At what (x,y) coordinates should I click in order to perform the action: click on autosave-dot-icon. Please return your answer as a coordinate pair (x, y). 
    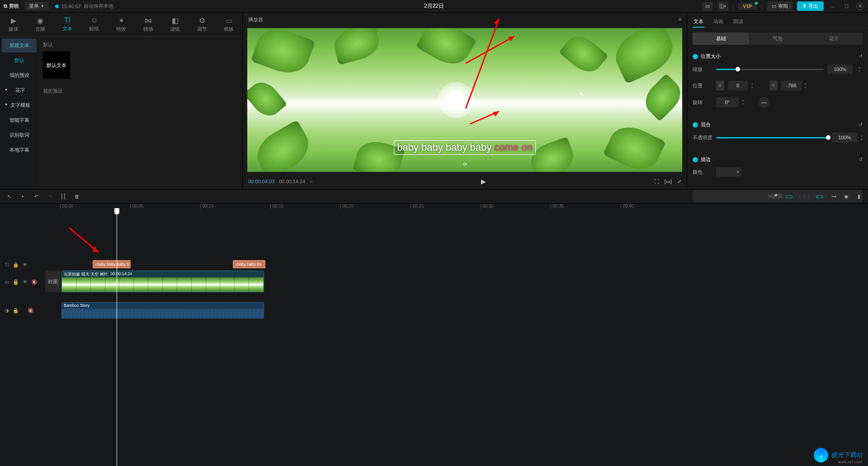
    Looking at the image, I should click on (57, 6).